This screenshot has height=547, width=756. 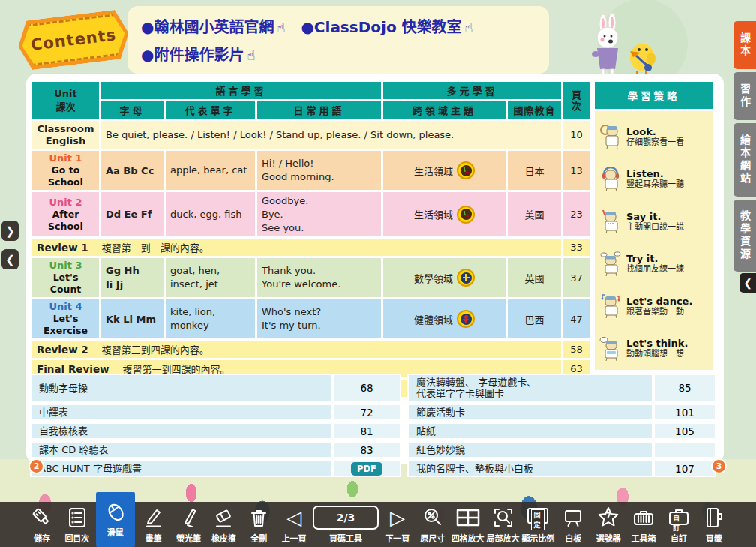 I want to click on list-item: Listen.豎起耳朵聽一聽, so click(x=654, y=179).